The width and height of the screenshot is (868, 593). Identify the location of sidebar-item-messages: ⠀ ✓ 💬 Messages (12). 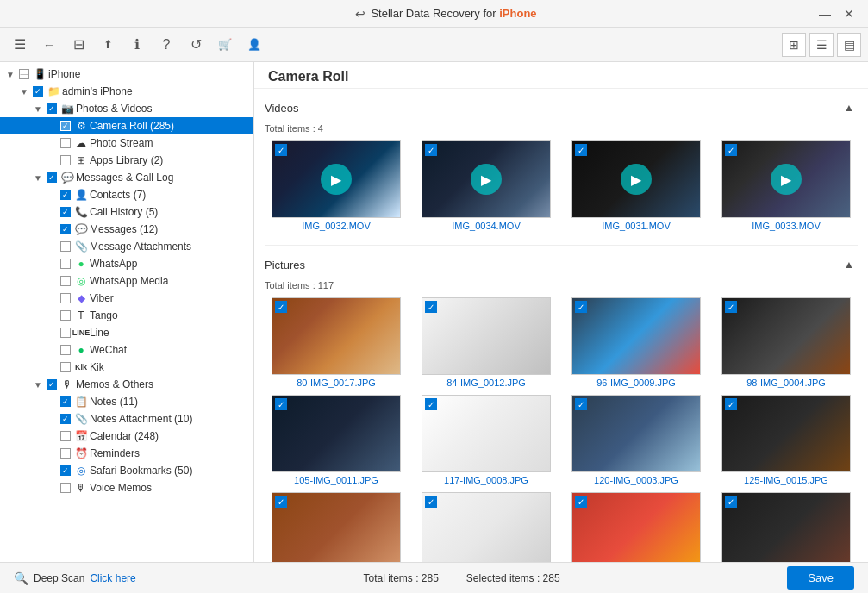
(127, 229).